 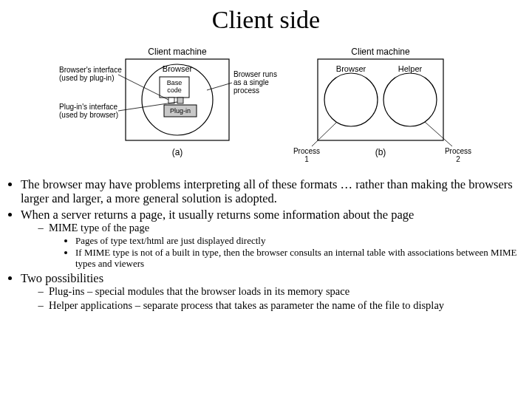 What do you see at coordinates (177, 52) in the screenshot?
I see `label-client-machine-a: Client machine` at bounding box center [177, 52].